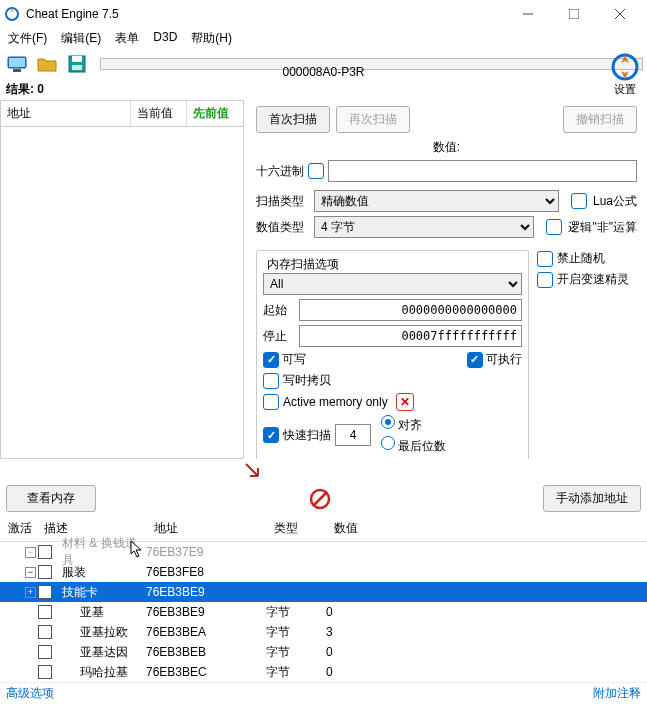 This screenshot has width=647, height=704. Describe the element at coordinates (620, 14) in the screenshot. I see `close-button` at that location.